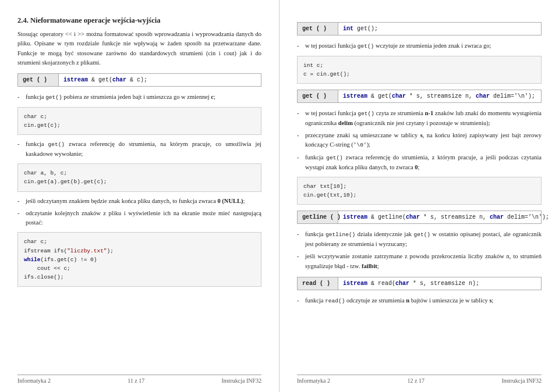  Describe the element at coordinates (419, 240) in the screenshot. I see `bullet4-1: - funkcja getline() działa identycznie j…` at that location.